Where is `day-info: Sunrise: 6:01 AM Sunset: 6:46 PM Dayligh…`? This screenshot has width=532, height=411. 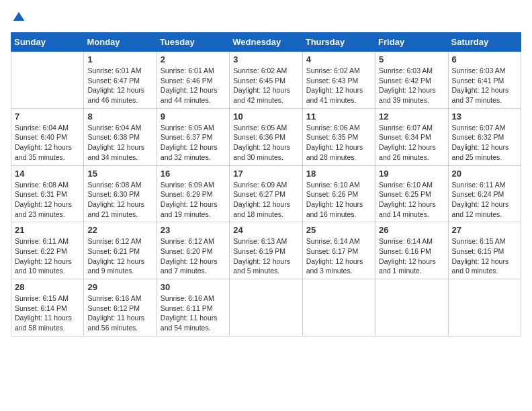 day-info: Sunrise: 6:01 AM Sunset: 6:46 PM Dayligh… is located at coordinates (193, 86).